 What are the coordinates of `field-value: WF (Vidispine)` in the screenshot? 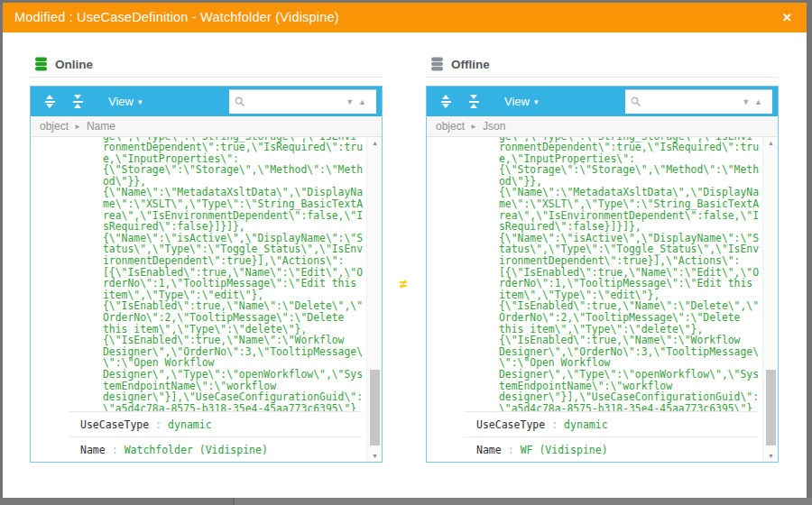 It's located at (565, 450).